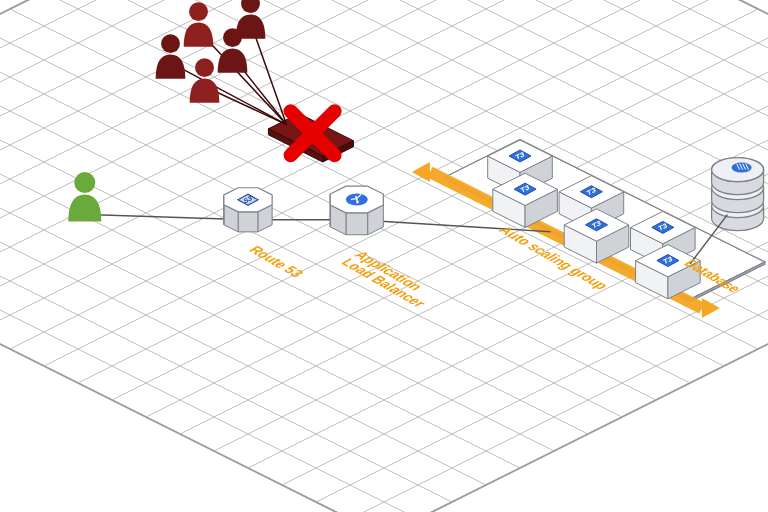  I want to click on database, so click(738, 194).